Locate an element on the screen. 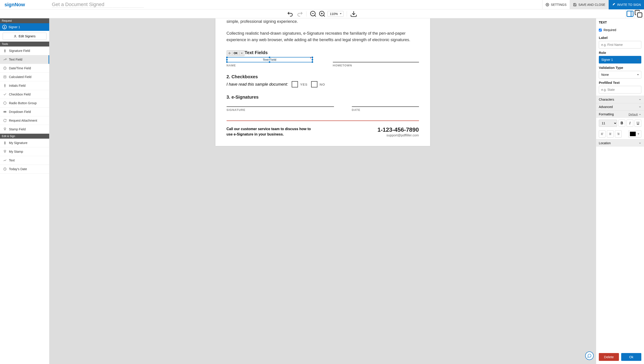 The image size is (644, 364). editsign-my-signature: My Signature is located at coordinates (25, 143).